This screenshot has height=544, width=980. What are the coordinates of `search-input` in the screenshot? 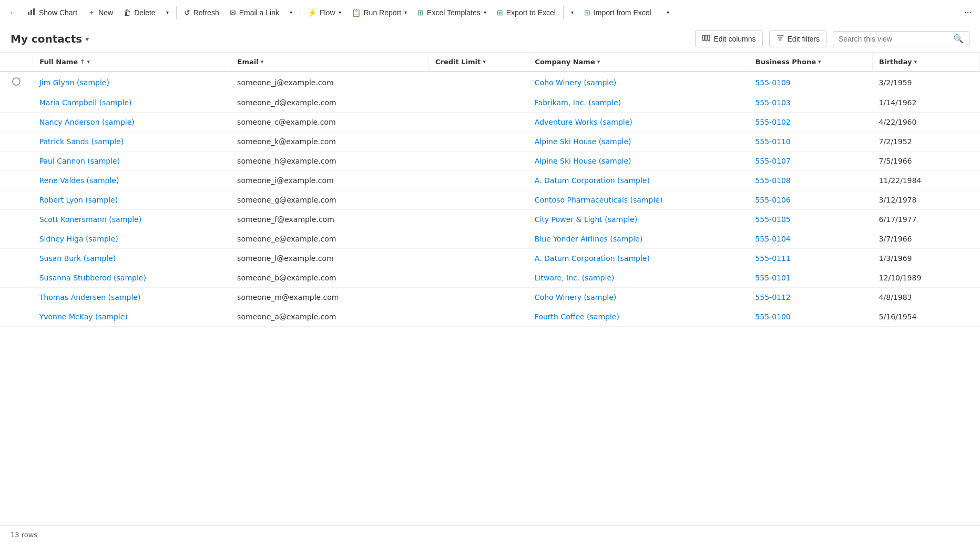 It's located at (894, 39).